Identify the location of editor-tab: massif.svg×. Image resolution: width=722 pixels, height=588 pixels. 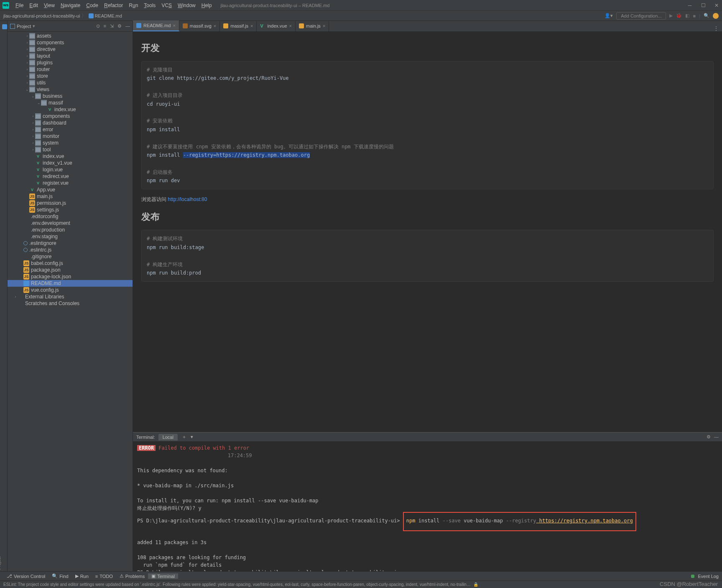
(200, 26).